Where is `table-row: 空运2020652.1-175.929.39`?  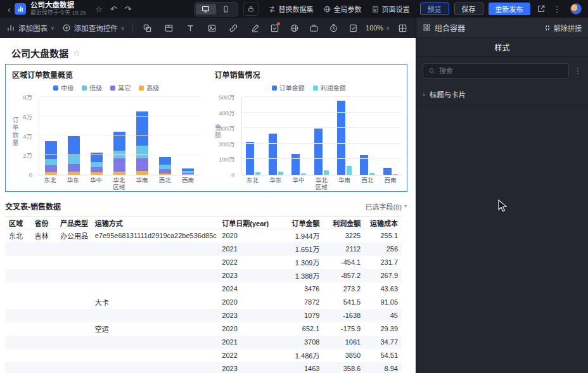
table-row: 空运2020652.1-175.929.39 is located at coordinates (203, 329).